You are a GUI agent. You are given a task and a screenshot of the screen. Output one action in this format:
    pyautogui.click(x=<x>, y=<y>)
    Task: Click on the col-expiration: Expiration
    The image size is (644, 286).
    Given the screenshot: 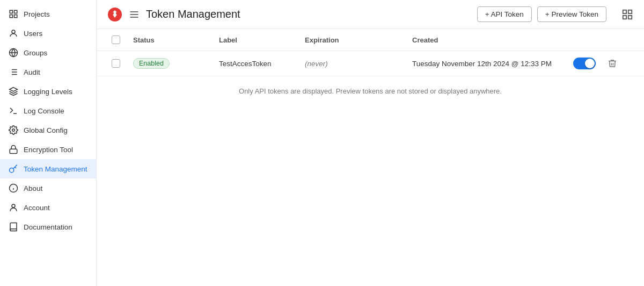 What is the action you would take?
    pyautogui.click(x=354, y=40)
    